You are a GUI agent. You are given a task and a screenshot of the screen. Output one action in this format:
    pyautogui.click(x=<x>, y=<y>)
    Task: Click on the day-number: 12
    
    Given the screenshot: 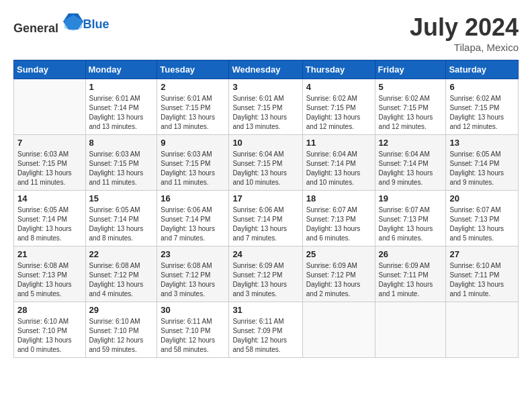 What is the action you would take?
    pyautogui.click(x=411, y=142)
    